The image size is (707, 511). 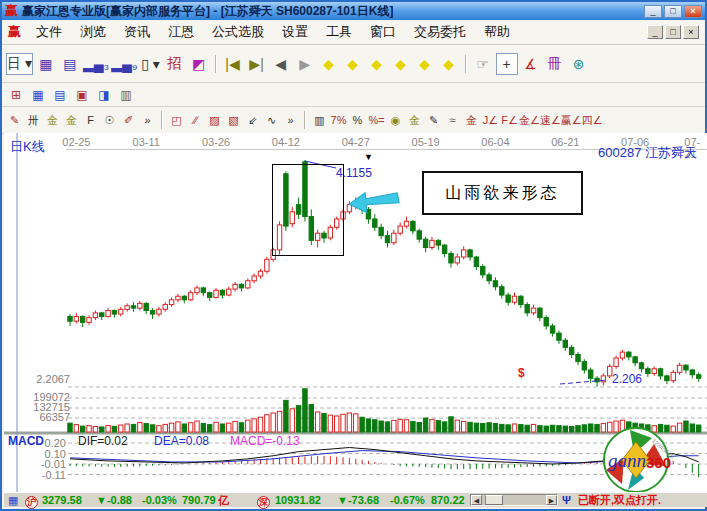 What do you see at coordinates (354, 11) in the screenshot?
I see `title-bar: 赢 赢家江恩专业版[赢家内部服务平台] - [江苏舜天 SH600287-101…` at bounding box center [354, 11].